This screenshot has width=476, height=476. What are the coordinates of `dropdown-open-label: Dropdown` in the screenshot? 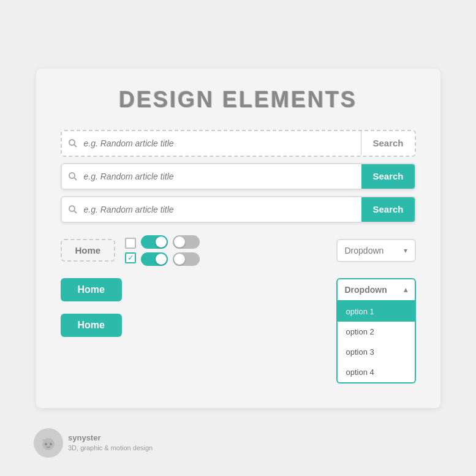 It's located at (366, 290).